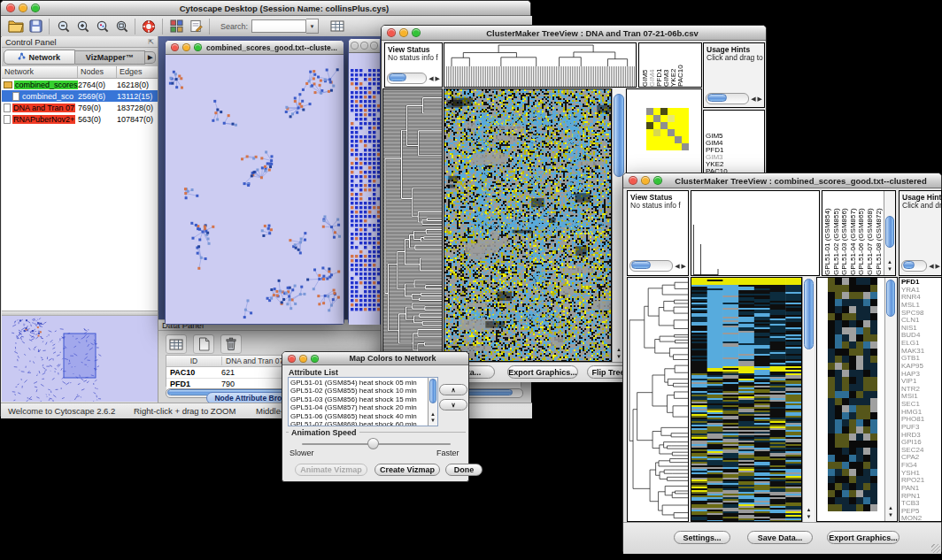  What do you see at coordinates (16, 27) in the screenshot?
I see `open-file-icon` at bounding box center [16, 27].